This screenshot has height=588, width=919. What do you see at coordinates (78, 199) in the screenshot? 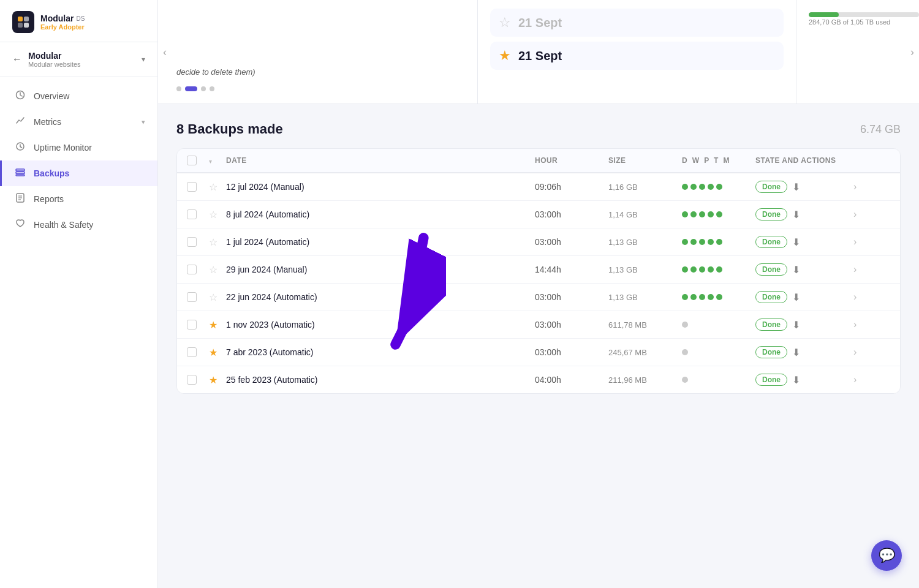
I see `sidebar-item-reports: Reports` at bounding box center [78, 199].